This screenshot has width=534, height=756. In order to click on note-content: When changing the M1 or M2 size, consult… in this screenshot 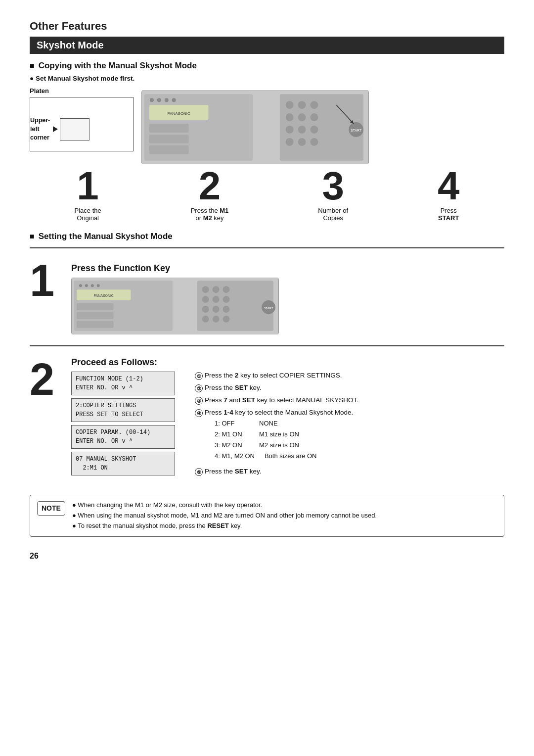, I will do `click(224, 516)`.